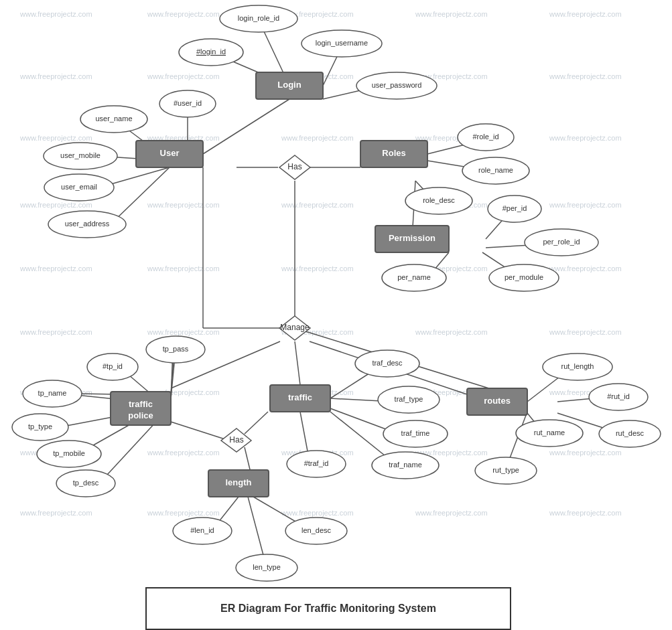  Describe the element at coordinates (412, 238) in the screenshot. I see `svg-text: Permission` at that location.